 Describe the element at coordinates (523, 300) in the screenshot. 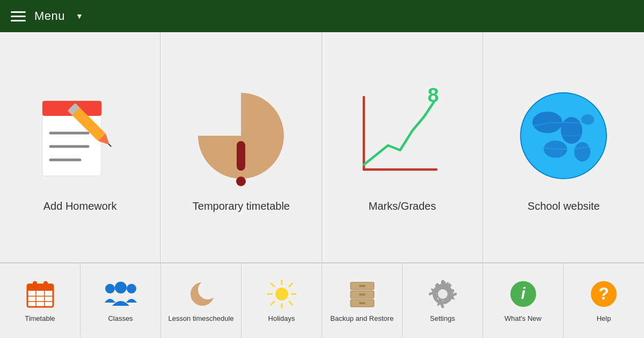

I see `bottom-whats-new: i What's New` at that location.